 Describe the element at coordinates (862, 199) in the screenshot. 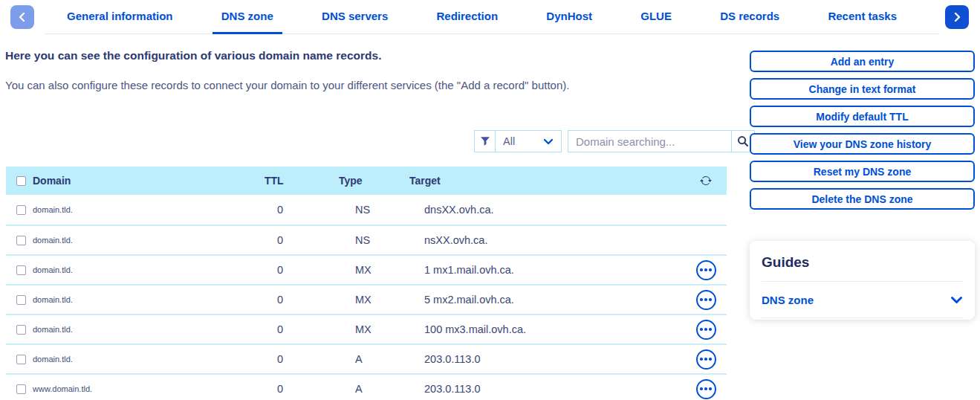

I see `delete-dns-zone-button: Delete the DNS zone` at that location.